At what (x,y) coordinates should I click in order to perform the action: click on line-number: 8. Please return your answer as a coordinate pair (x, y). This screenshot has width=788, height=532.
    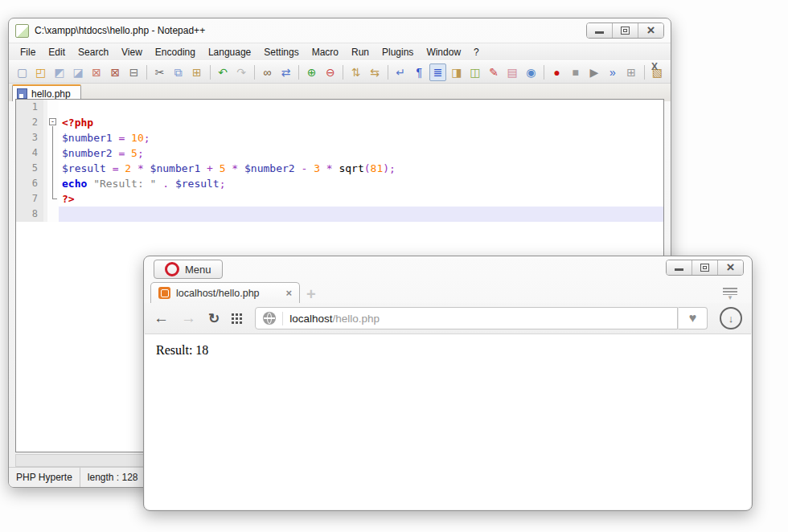
    Looking at the image, I should click on (30, 214).